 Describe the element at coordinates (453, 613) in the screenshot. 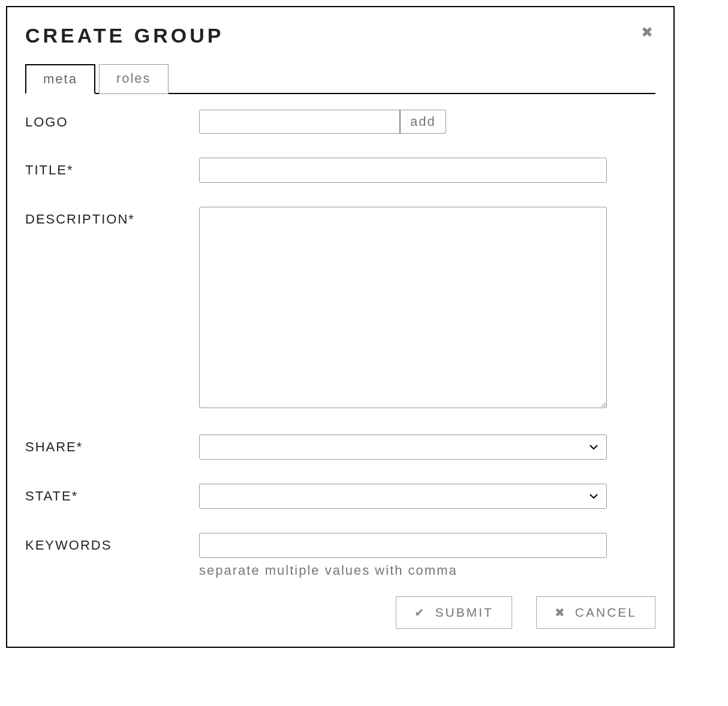

I see `submit-button: ✔ SUBMIT` at that location.